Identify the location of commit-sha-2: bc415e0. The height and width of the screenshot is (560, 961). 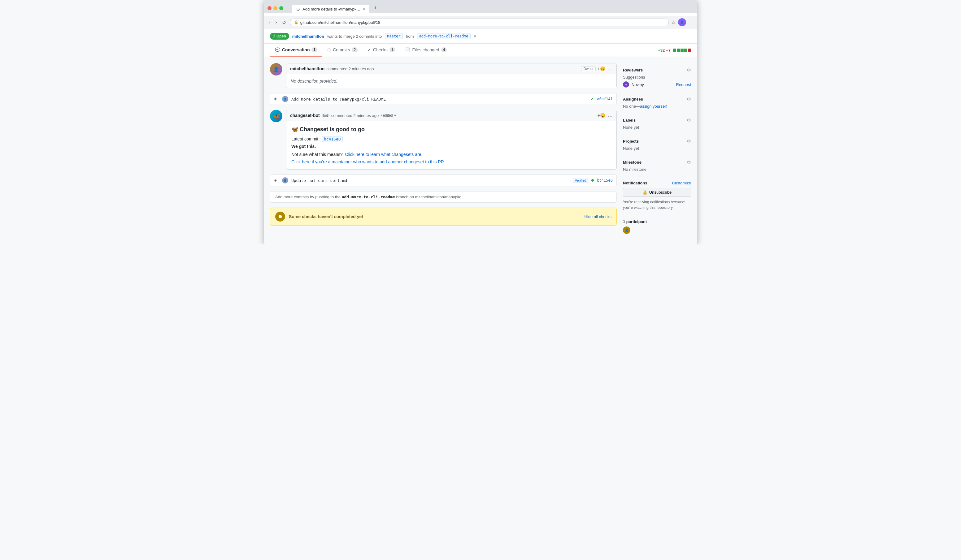
(605, 180).